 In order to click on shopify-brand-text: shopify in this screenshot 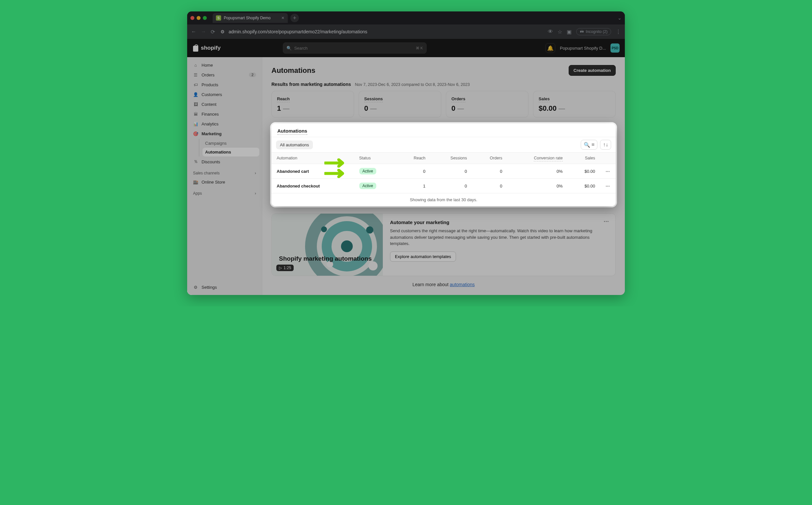, I will do `click(211, 48)`.